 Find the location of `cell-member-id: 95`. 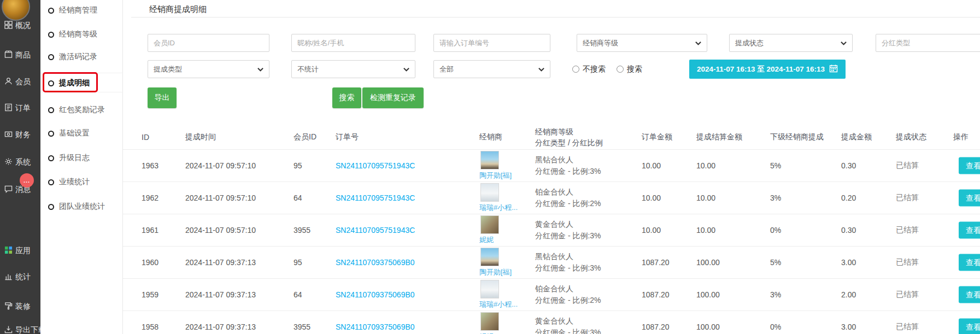

cell-member-id: 95 is located at coordinates (298, 166).